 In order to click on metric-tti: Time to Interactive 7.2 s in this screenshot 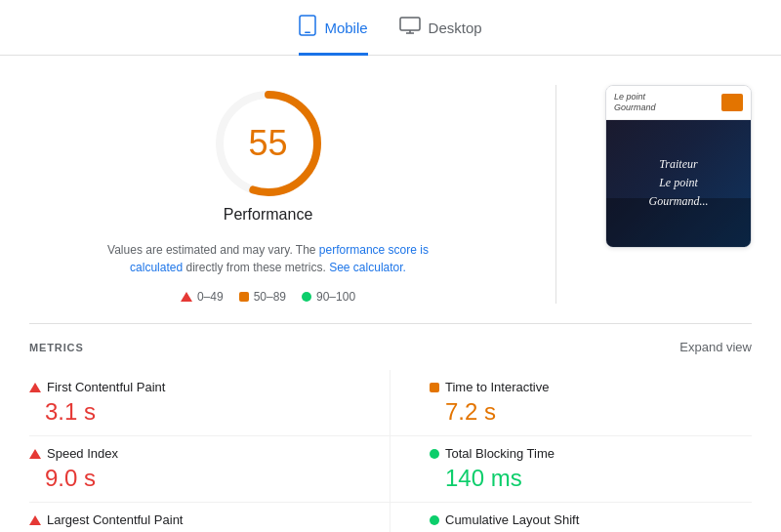, I will do `click(571, 403)`.